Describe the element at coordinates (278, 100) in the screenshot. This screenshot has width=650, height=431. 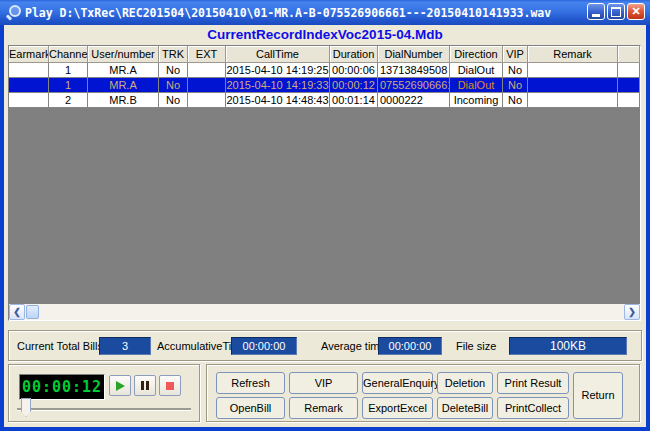
I see `cell: 2015-04-10 14:48:43` at that location.